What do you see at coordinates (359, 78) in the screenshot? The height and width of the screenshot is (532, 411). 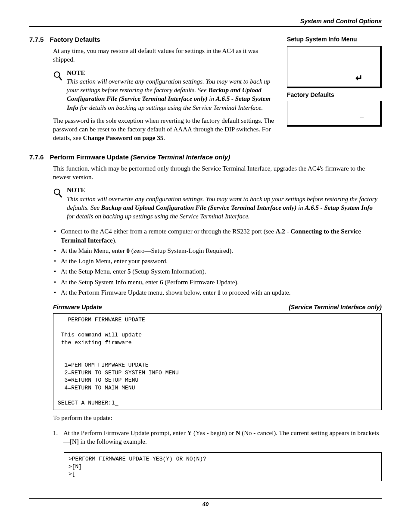 I see `enter-key-icon: ↵` at bounding box center [359, 78].